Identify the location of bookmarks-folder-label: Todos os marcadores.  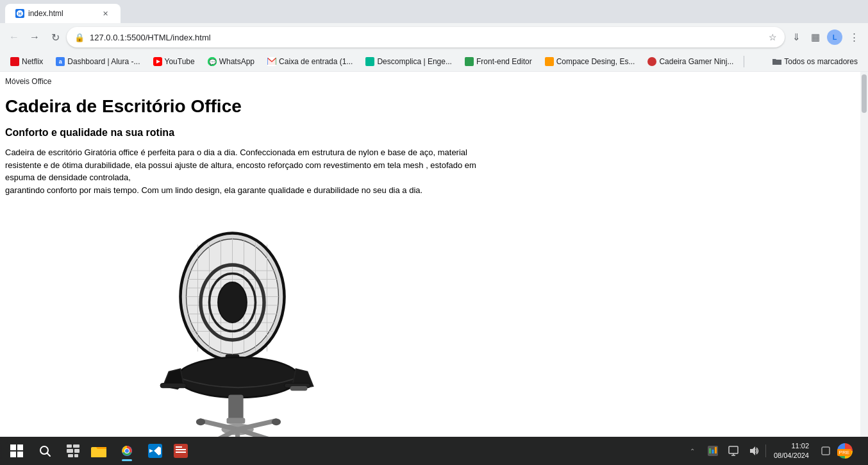
(821, 62).